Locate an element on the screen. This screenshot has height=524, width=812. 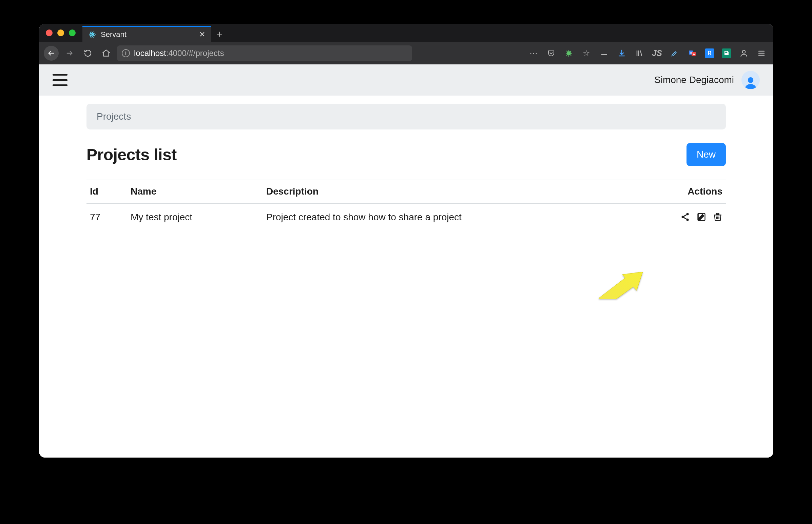
window-zoom-button is located at coordinates (72, 33).